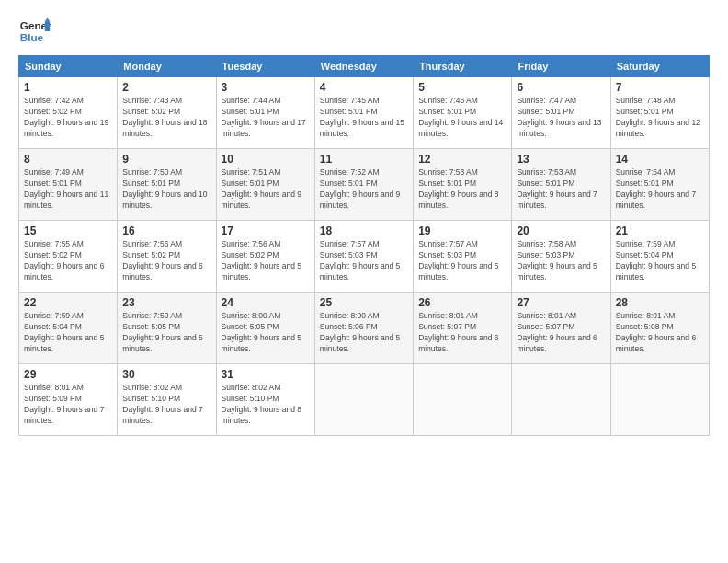  Describe the element at coordinates (463, 328) in the screenshot. I see `calendar-cell: 26Sunrise: 8:01 AMSunset: 5:07 PMDayligh…` at that location.